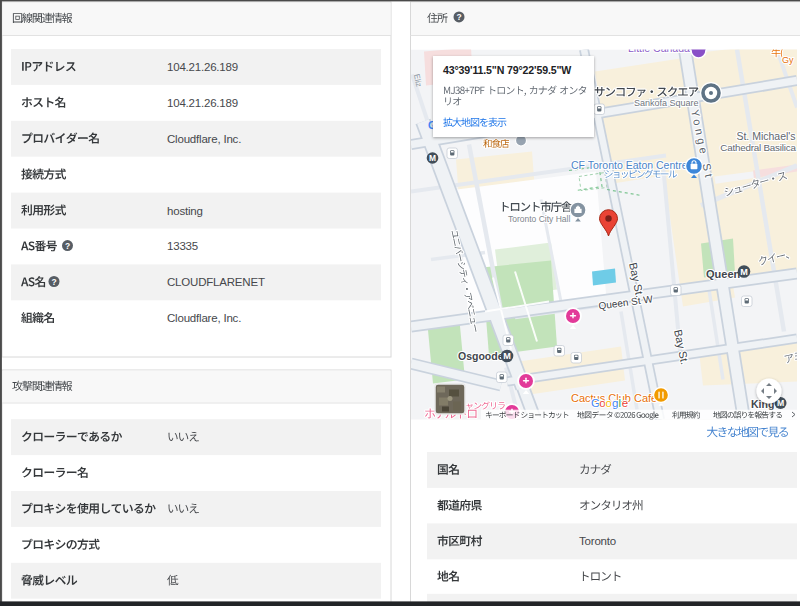 Image resolution: width=800 pixels, height=606 pixels. What do you see at coordinates (666, 103) in the screenshot?
I see `svg-text: Sankofa Square` at bounding box center [666, 103].